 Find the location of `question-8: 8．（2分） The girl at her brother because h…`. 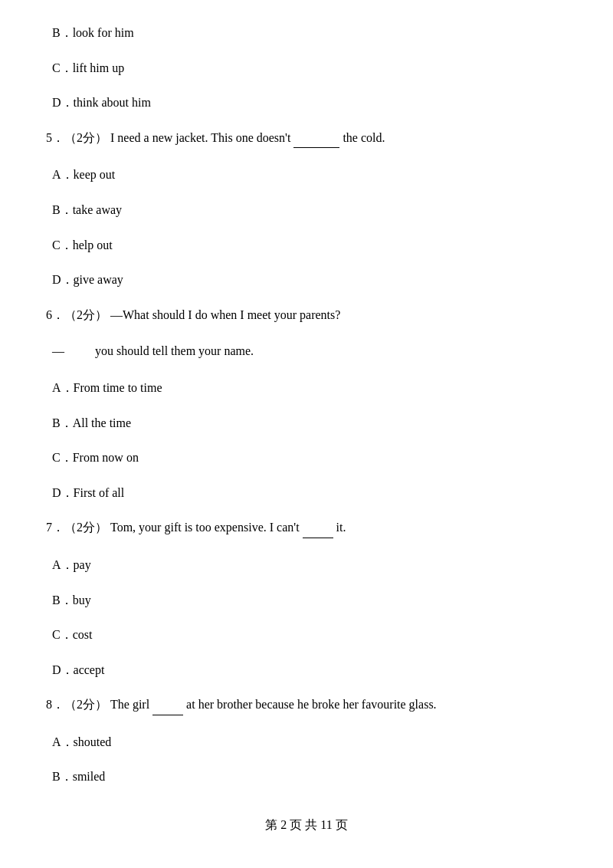

question-8: 8．（2分） The girl at her brother because h… is located at coordinates (306, 705).